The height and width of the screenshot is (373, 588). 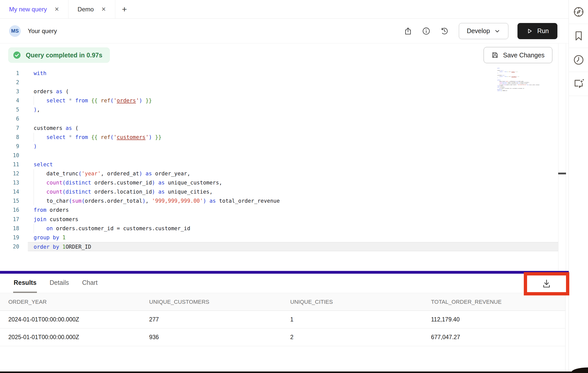 I want to click on tab-details: Details, so click(x=59, y=283).